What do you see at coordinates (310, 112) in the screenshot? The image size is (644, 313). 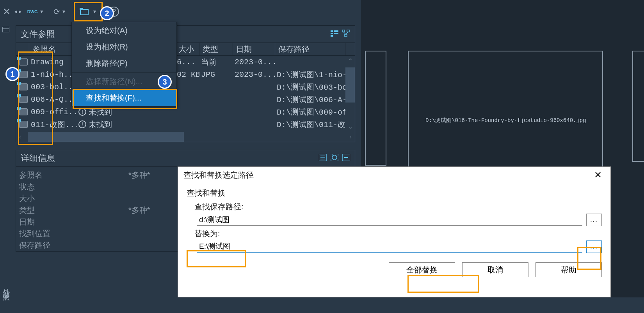 I see `cell-path: D:\测试图\009-of` at bounding box center [310, 112].